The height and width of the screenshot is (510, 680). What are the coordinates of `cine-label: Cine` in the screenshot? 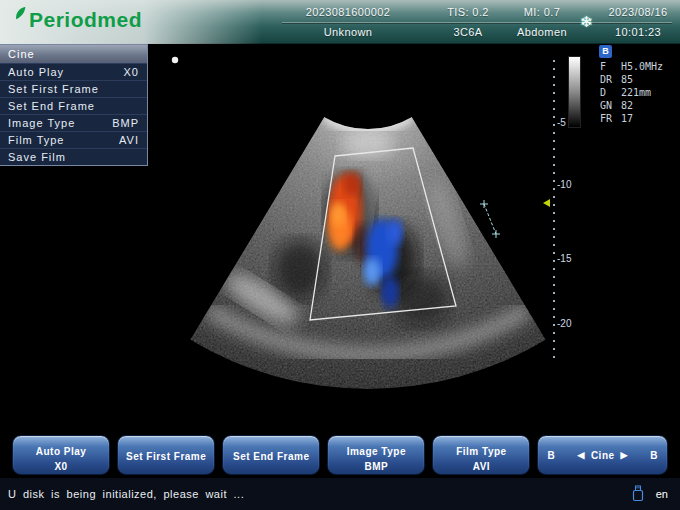 It's located at (603, 456).